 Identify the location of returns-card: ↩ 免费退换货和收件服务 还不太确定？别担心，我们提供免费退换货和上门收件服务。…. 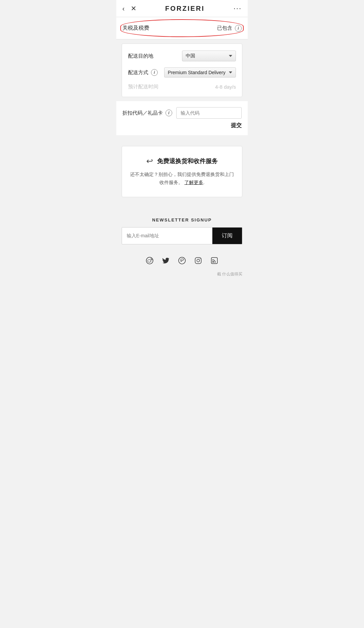
(182, 172).